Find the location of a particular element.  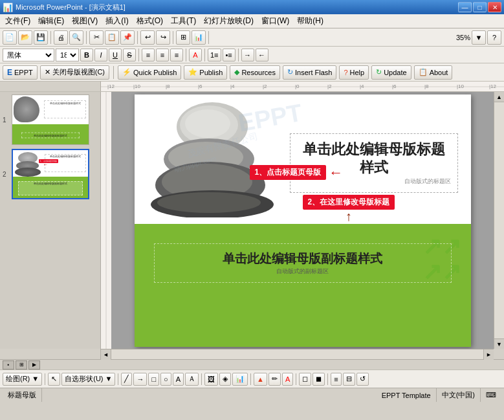

select-button: ↖ is located at coordinates (54, 379).